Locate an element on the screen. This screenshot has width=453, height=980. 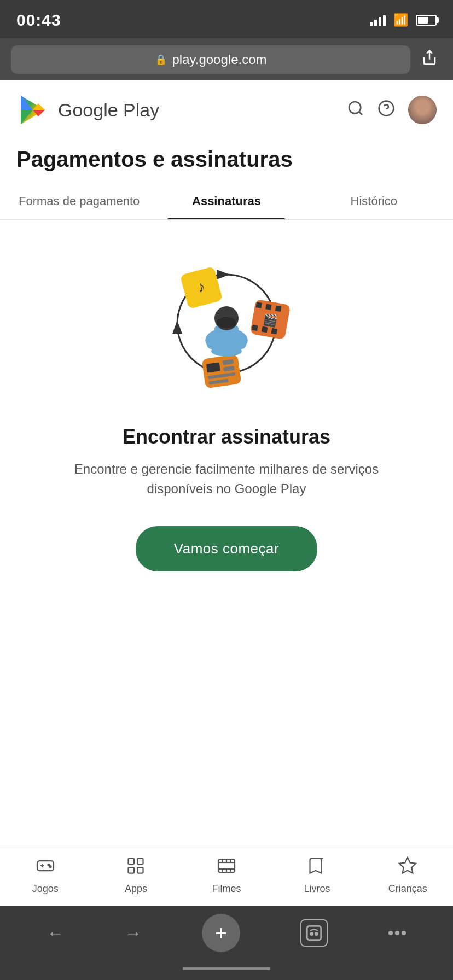
tab-payment: Formas de pagamento is located at coordinates (79, 201).